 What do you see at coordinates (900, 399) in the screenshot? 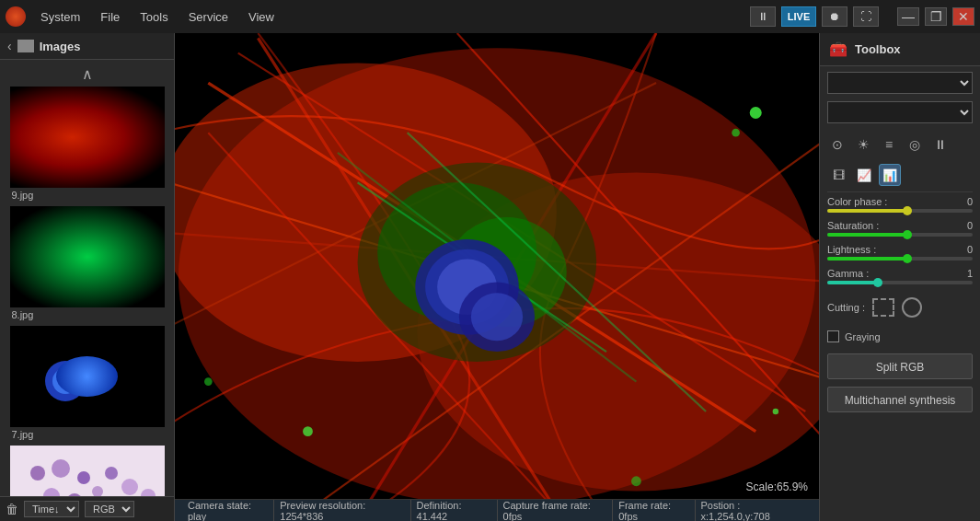
I see `multichannel-button: Multichannel synthesis` at bounding box center [900, 399].